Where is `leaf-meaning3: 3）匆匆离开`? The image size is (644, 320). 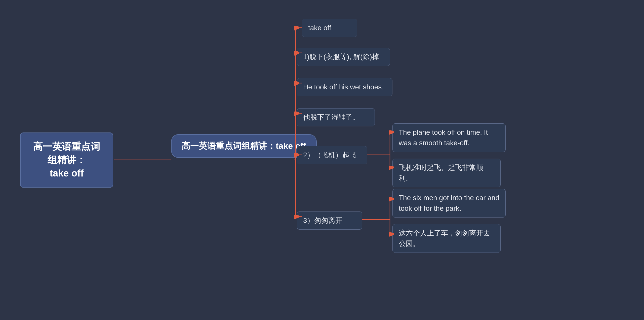 leaf-meaning3: 3）匆匆离开 is located at coordinates (330, 221).